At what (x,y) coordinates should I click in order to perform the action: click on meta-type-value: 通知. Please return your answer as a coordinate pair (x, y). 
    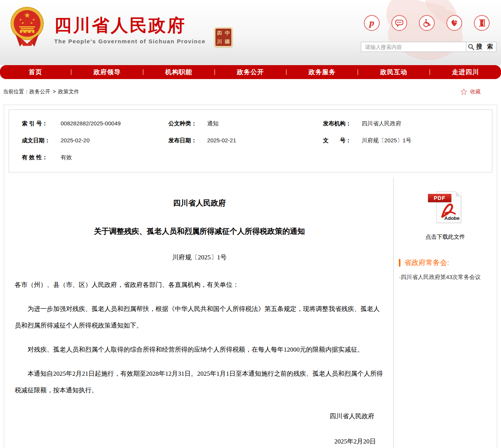
    Looking at the image, I should click on (213, 123).